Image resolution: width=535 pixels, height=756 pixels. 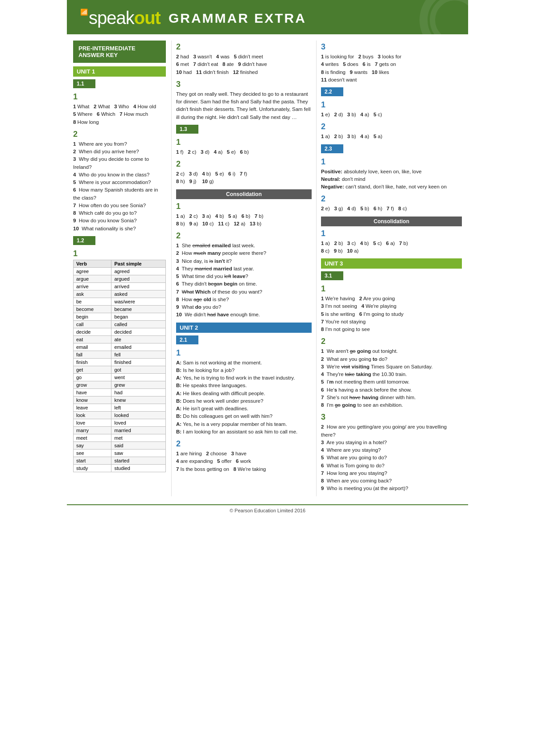 I want to click on header-title: GRAMMAR EXTRA, so click(x=237, y=18).